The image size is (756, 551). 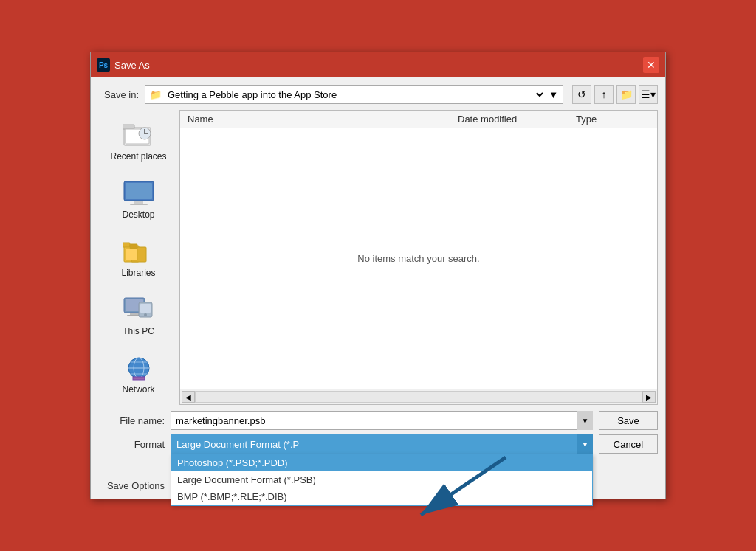 I want to click on format-dropdown: Photoshop (*.PSD;*.PDD) Large Document F…, so click(x=382, y=479).